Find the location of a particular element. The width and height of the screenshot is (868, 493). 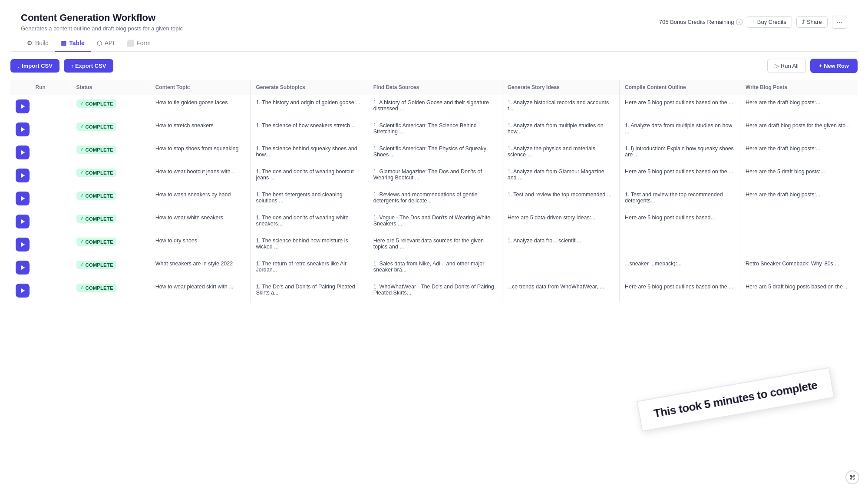

toolbar-left: ↓ Import CSV ↑ Export CSV is located at coordinates (62, 66).